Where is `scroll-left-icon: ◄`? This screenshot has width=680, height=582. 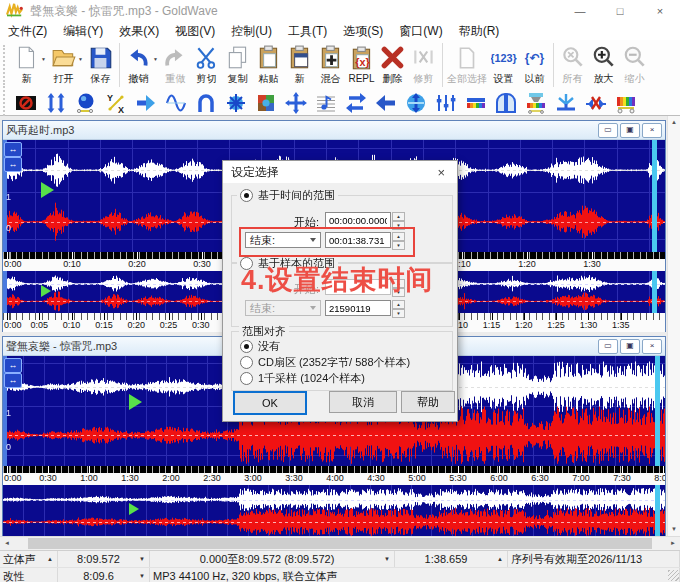 scroll-left-icon: ◄ is located at coordinates (7, 544).